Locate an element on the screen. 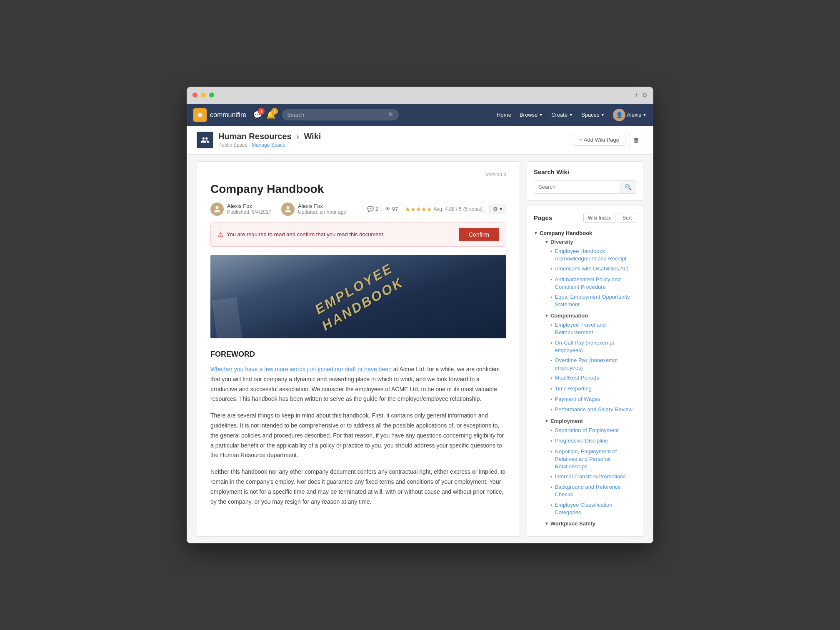 This screenshot has width=840, height=630. foreword-link: Whether you have a few more words just j… is located at coordinates (301, 369).